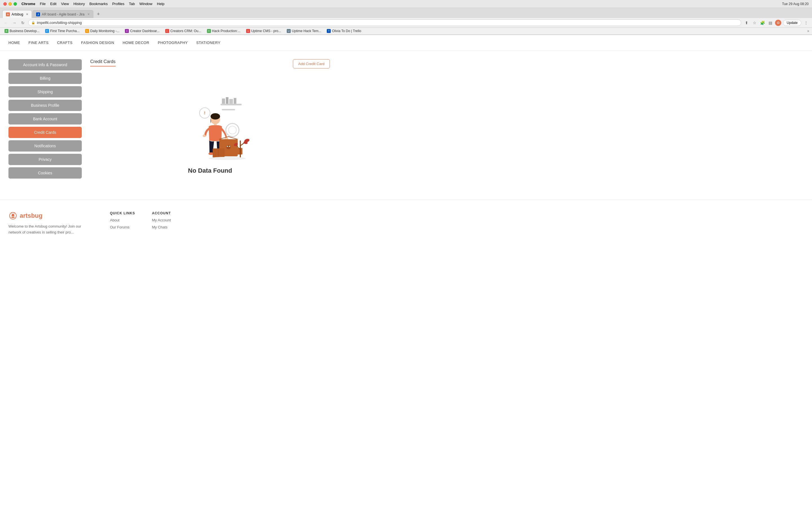  What do you see at coordinates (14, 43) in the screenshot?
I see `nav-home: HOME` at bounding box center [14, 43].